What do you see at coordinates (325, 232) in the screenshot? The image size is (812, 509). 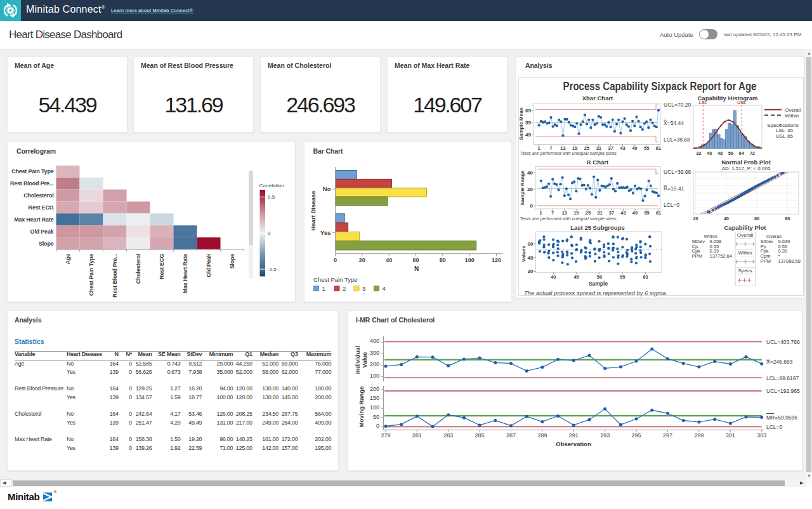 I see `svg-text: Yes` at bounding box center [325, 232].